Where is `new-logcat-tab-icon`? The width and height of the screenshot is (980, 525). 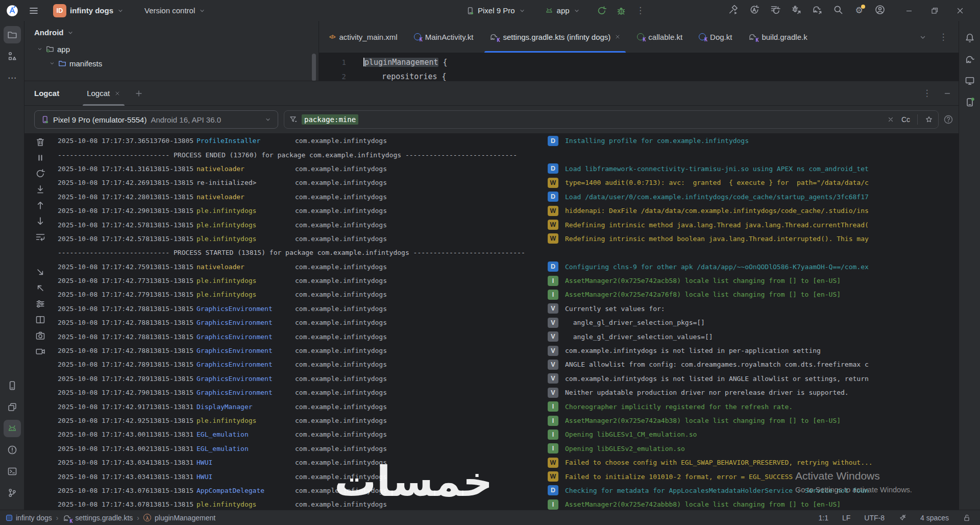 new-logcat-tab-icon is located at coordinates (139, 93).